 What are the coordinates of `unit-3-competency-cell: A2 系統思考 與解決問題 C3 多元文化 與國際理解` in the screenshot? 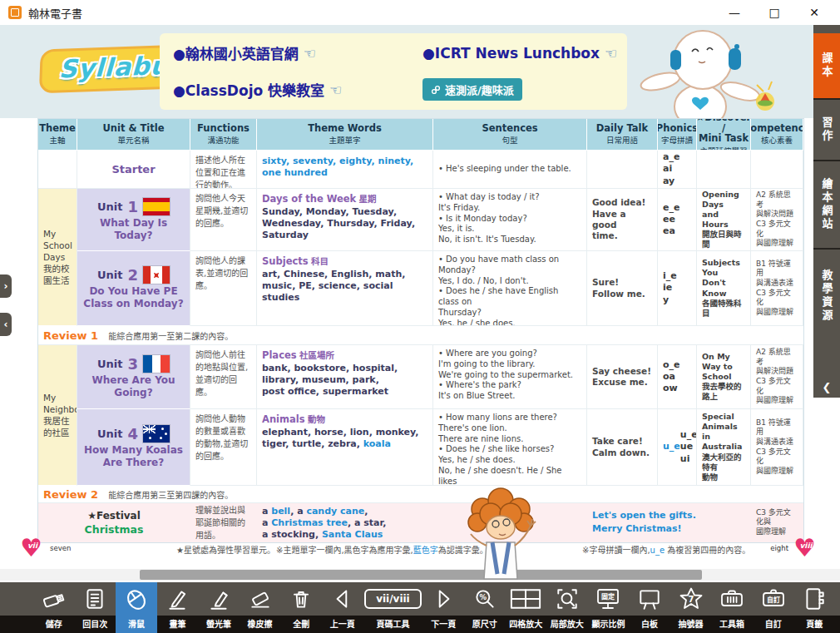 It's located at (777, 378).